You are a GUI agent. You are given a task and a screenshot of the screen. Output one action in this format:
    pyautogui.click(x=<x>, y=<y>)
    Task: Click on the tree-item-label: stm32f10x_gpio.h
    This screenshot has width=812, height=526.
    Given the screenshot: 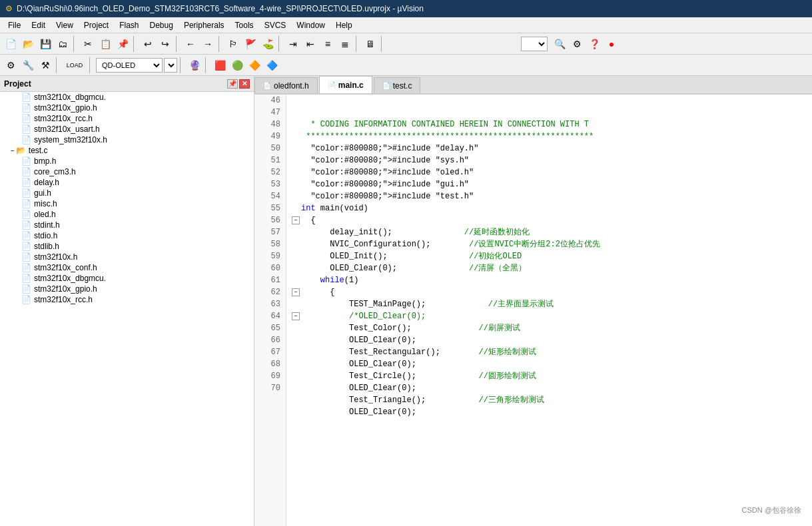 What is the action you would take?
    pyautogui.click(x=65, y=108)
    